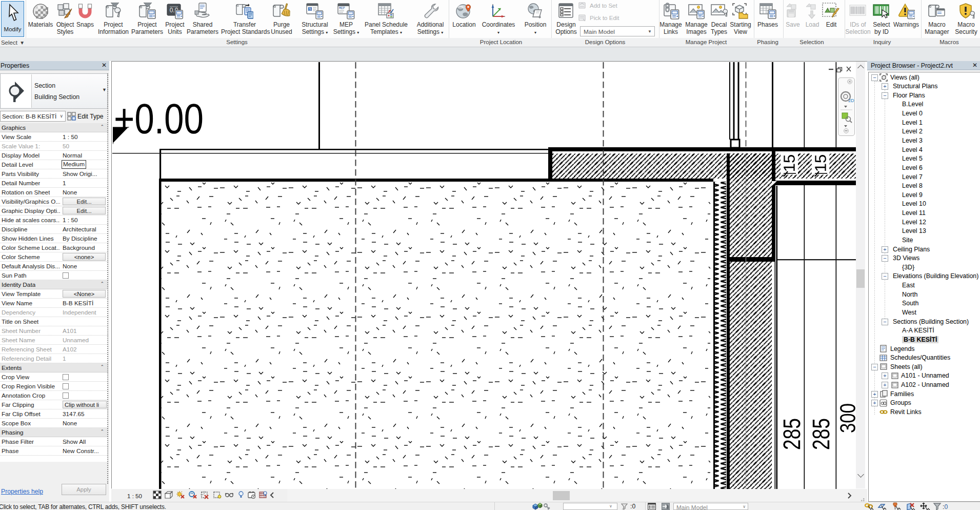 The width and height of the screenshot is (980, 510). I want to click on svg-text: 2D, so click(851, 101).